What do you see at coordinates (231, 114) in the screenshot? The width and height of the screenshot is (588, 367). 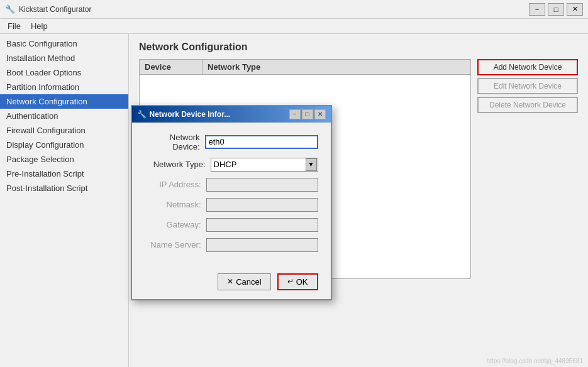 I see `modal-title-bar: 🔧 Network Device Infor... − □ ✕` at bounding box center [231, 114].